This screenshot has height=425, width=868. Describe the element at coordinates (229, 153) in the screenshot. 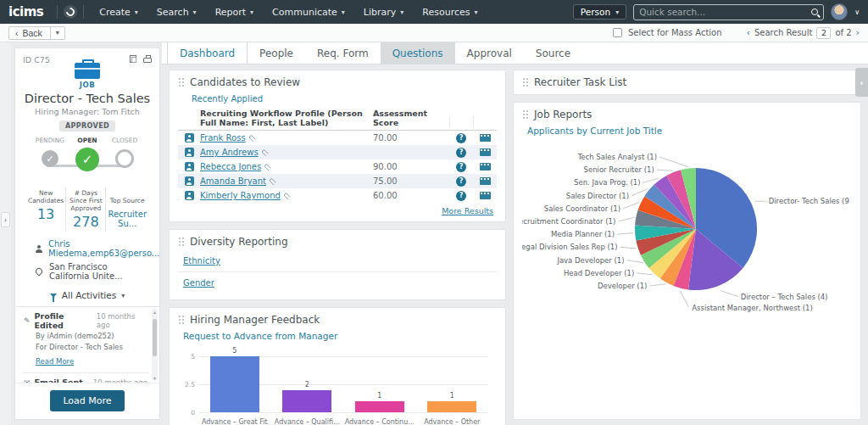

I see `candidate-name-link: Amy Andrews` at that location.